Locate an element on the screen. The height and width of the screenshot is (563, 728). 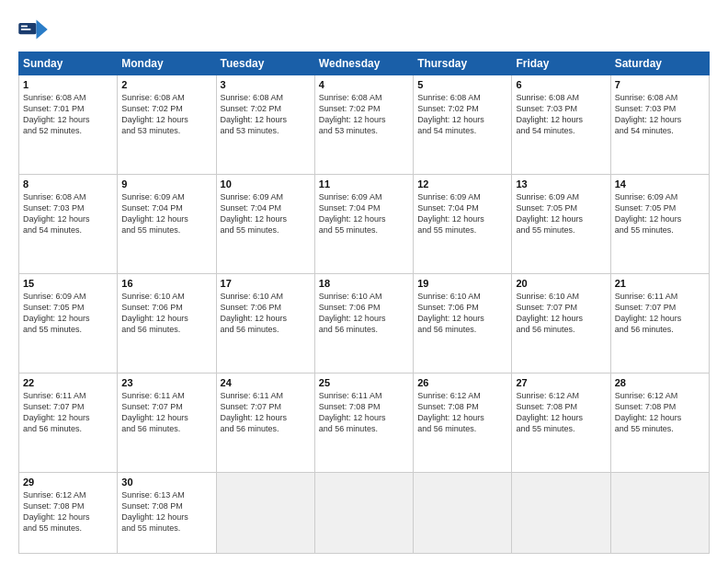
day-number: 18 is located at coordinates (364, 283).